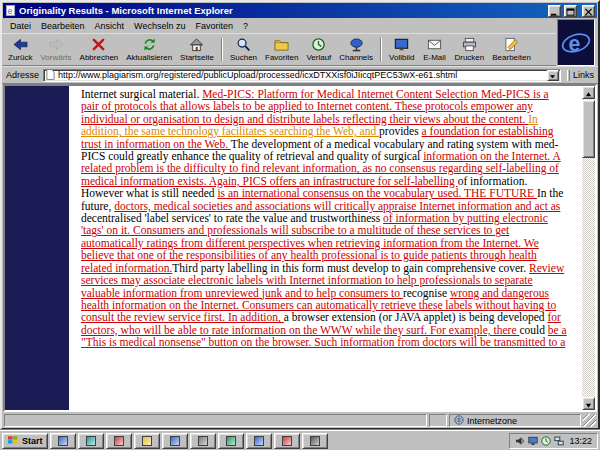 This screenshot has height=450, width=600. Describe the element at coordinates (588, 92) in the screenshot. I see `scroll-up-button` at that location.